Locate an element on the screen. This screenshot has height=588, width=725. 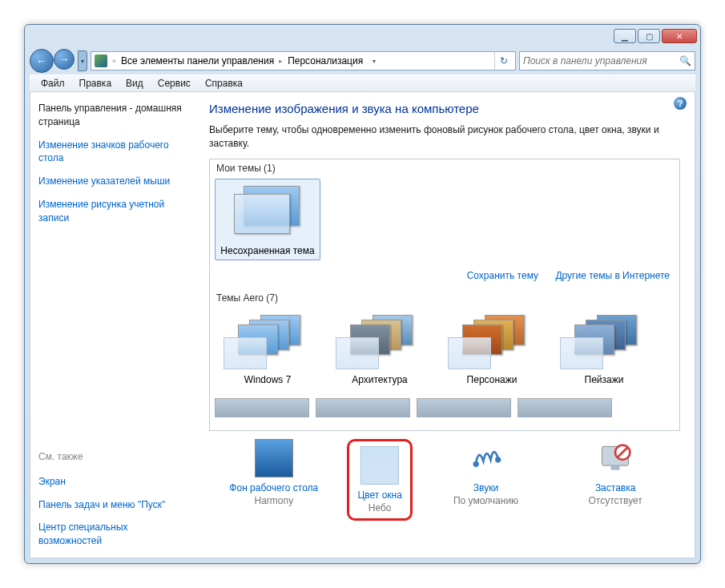
menu-tools: Сервис is located at coordinates (175, 83).